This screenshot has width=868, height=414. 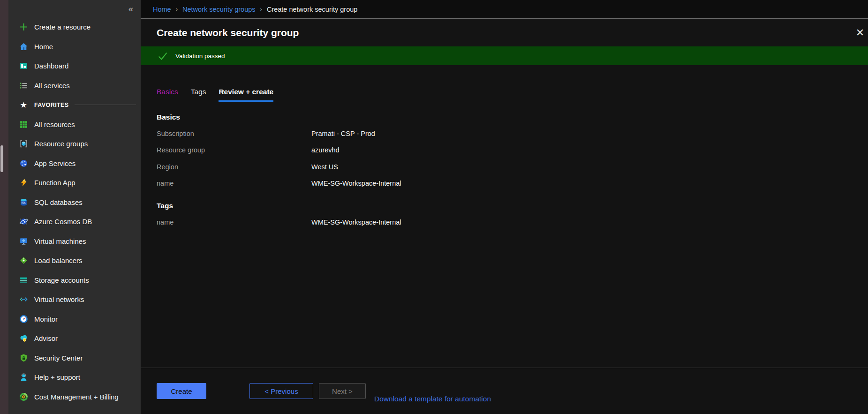 What do you see at coordinates (512, 184) in the screenshot?
I see `review-row-name: name WME-SG-Workspace-Internal` at bounding box center [512, 184].